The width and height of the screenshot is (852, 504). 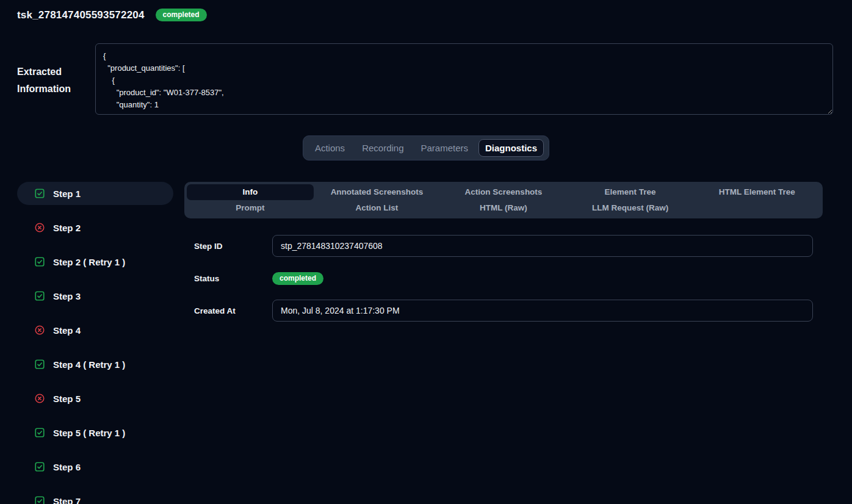 I want to click on sidebar-item-step-2-retry-1: Step 2 ( Retry 1 ), so click(x=95, y=262).